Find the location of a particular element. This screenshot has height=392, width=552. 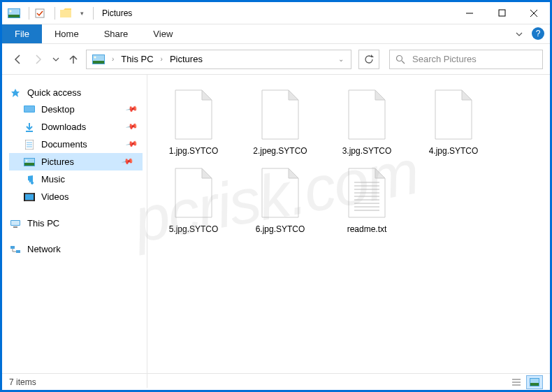

sidebar-item-label: Desktop is located at coordinates (58, 109).